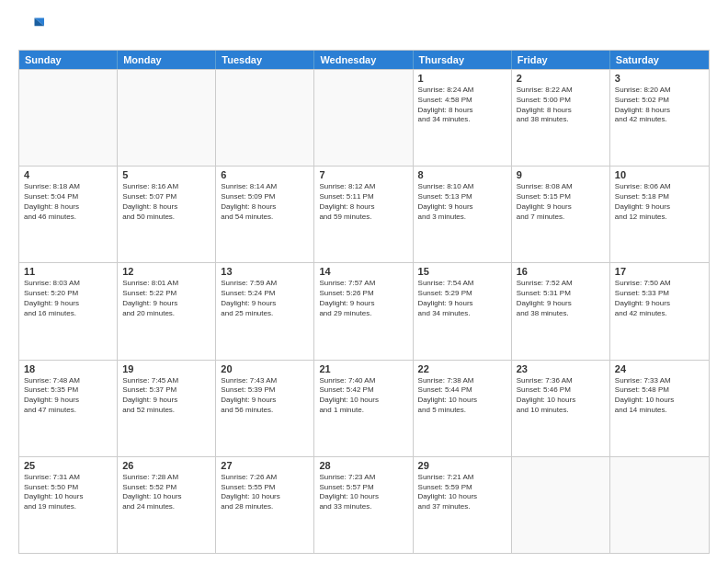  Describe the element at coordinates (364, 60) in the screenshot. I see `calendar-header: SundayMondayTuesdayWednesdayThursdayFrid…` at that location.